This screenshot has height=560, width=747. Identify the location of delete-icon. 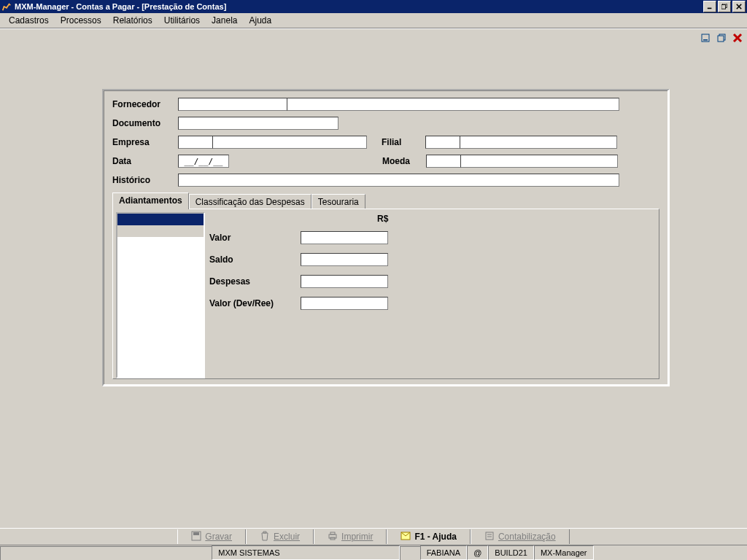
(265, 537).